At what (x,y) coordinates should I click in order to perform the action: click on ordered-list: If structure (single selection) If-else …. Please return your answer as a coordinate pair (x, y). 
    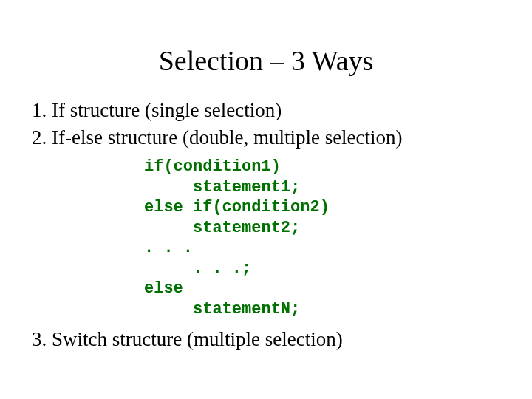
    Looking at the image, I should click on (277, 124).